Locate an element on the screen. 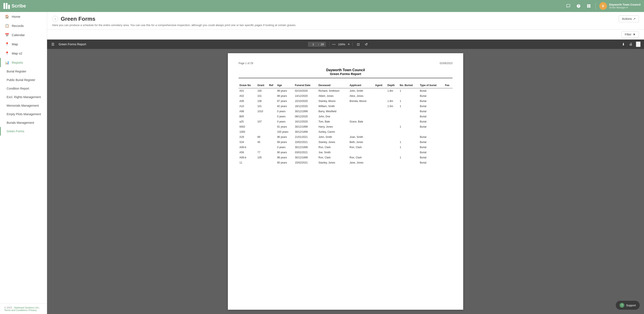  footer-company-link: Starboard Systems Ltd is located at coordinates (26, 308).